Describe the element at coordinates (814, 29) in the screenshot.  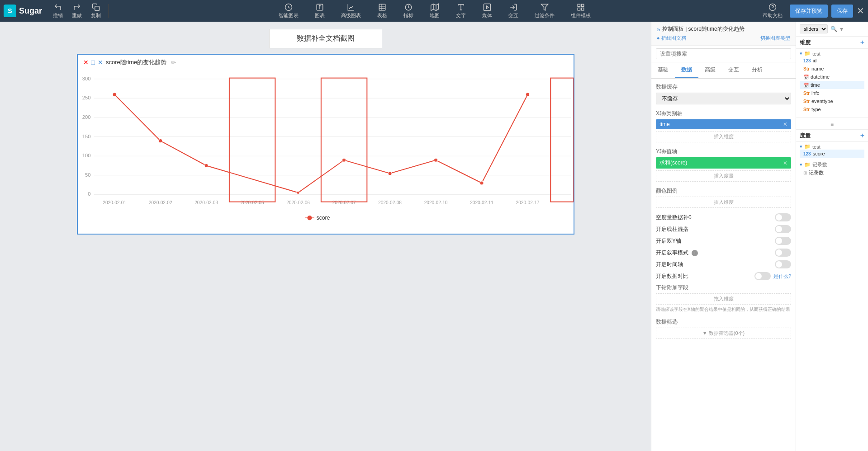
I see `slider-select: sliders` at that location.